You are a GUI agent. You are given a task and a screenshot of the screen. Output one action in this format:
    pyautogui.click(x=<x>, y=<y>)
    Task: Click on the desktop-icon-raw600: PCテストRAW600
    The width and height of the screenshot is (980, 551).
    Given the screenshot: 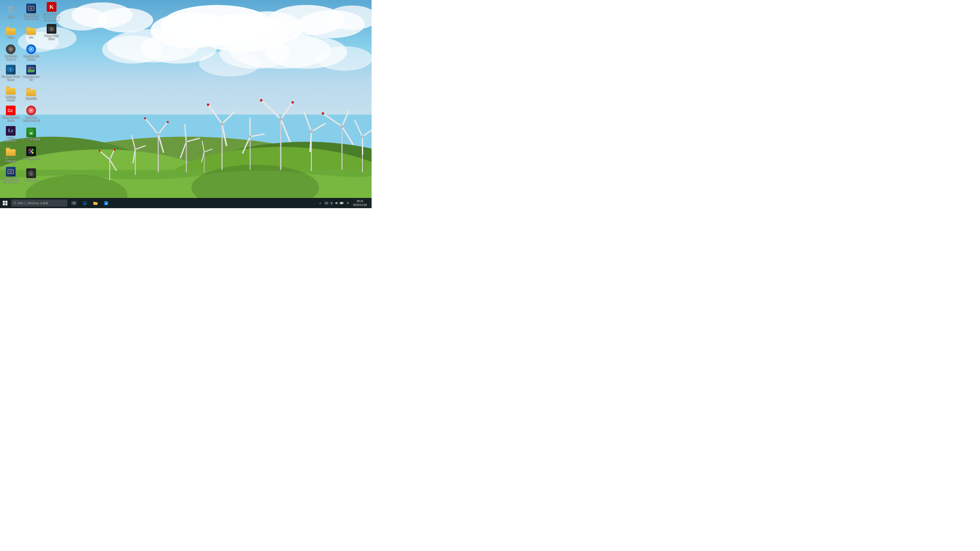 What is the action you would take?
    pyautogui.click(x=11, y=154)
    